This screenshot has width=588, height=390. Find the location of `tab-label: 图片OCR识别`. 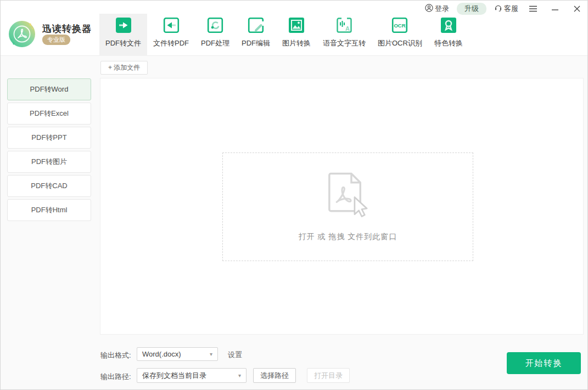

tab-label: 图片OCR识别 is located at coordinates (400, 43).